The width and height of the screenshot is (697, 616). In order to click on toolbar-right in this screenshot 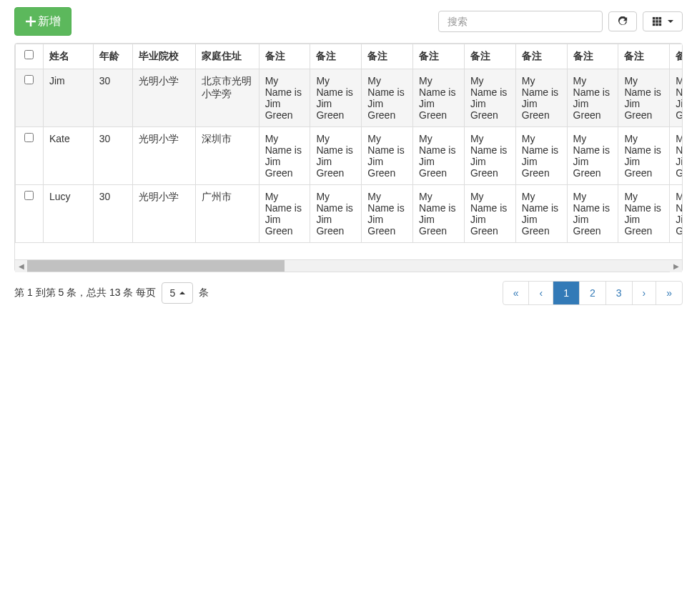, I will do `click(560, 21)`.